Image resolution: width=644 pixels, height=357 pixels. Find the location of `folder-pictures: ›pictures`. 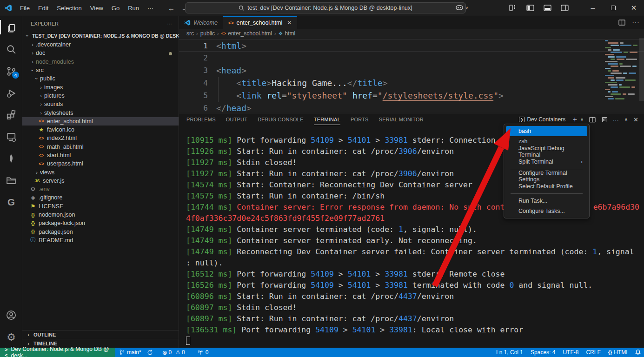

folder-pictures: ›pictures is located at coordinates (100, 96).